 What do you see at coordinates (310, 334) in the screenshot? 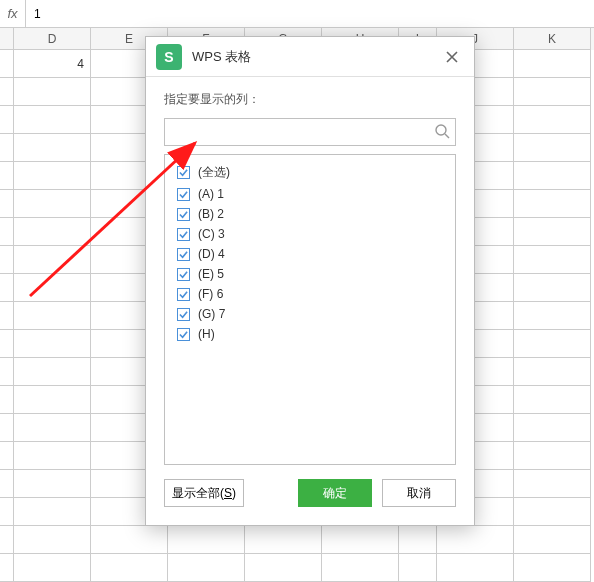
I see `list-item: (H)` at bounding box center [310, 334].